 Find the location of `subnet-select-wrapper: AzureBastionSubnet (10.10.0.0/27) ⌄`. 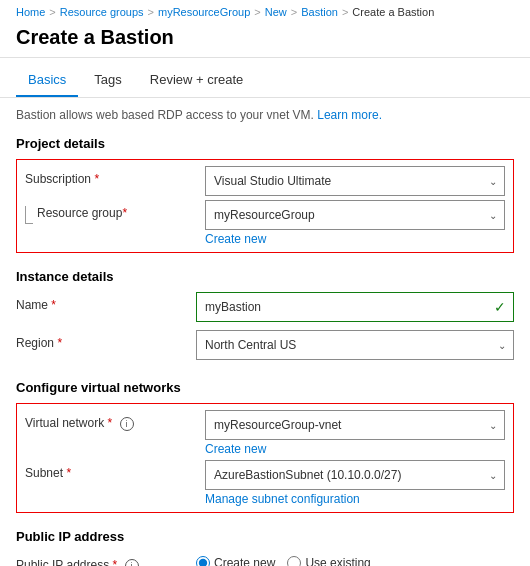

subnet-select-wrapper: AzureBastionSubnet (10.10.0.0/27) ⌄ is located at coordinates (355, 475).